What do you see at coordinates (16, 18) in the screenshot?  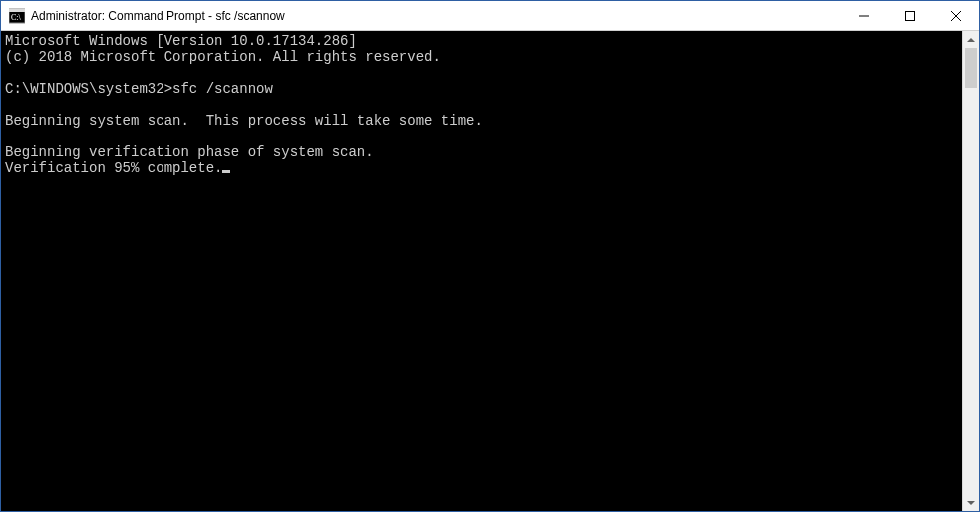 I see `svg-text: C:\` at bounding box center [16, 18].